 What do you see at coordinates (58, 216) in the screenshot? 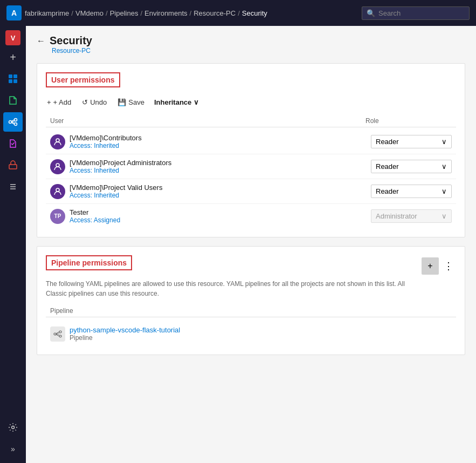
I see `avatar: TP` at bounding box center [58, 216].